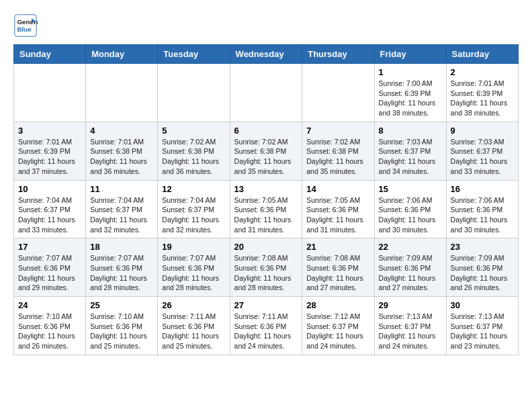 This screenshot has width=532, height=411. I want to click on calendar-cell: 12Sunrise: 7:04 AM Sunset: 6:37 PM Dayli…, so click(193, 210).